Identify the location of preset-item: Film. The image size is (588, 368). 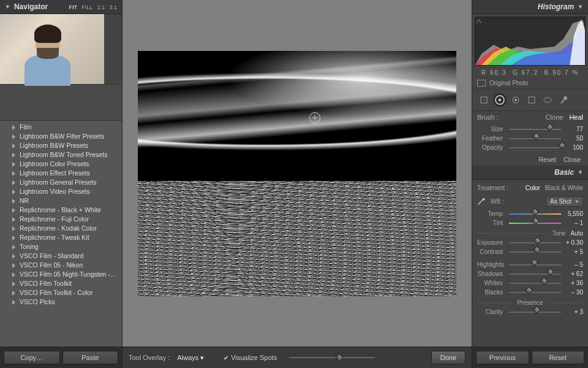
(66, 126).